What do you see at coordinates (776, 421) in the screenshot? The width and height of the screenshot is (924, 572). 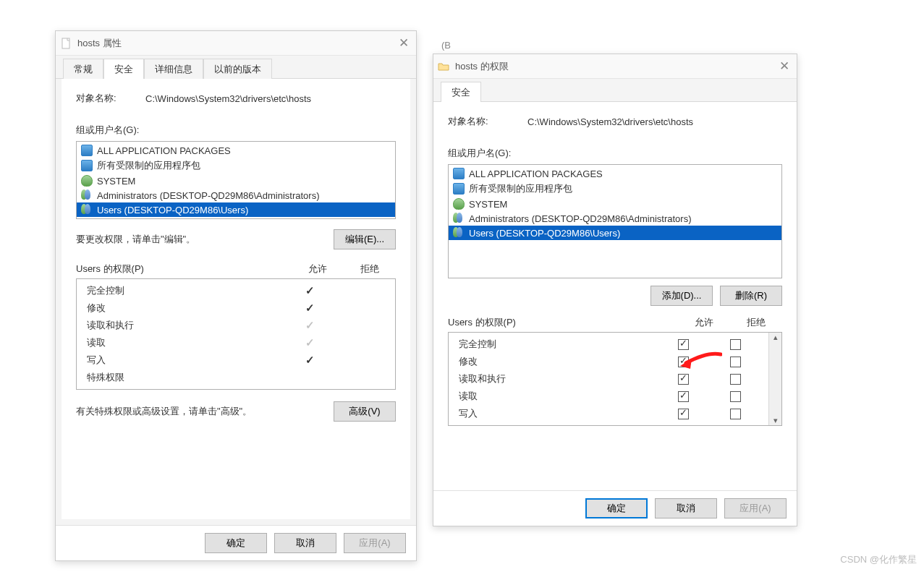 I see `scroll-down-icon: ▾` at bounding box center [776, 421].